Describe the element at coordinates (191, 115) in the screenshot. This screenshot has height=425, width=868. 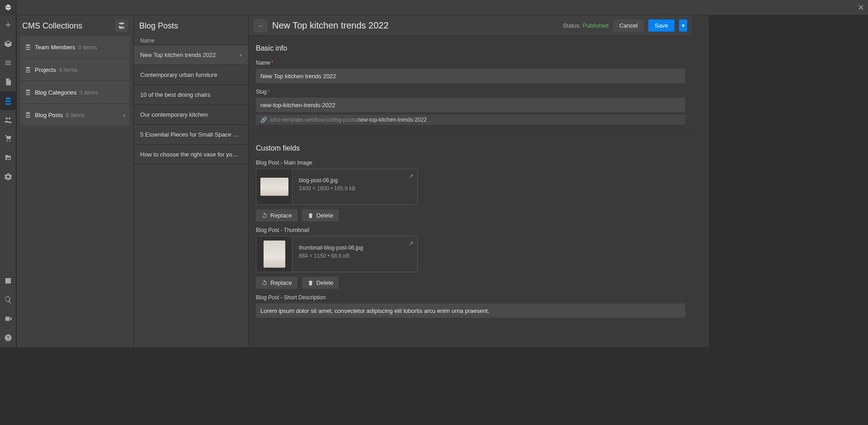
I see `item-row: Our contemporary kitchen` at that location.